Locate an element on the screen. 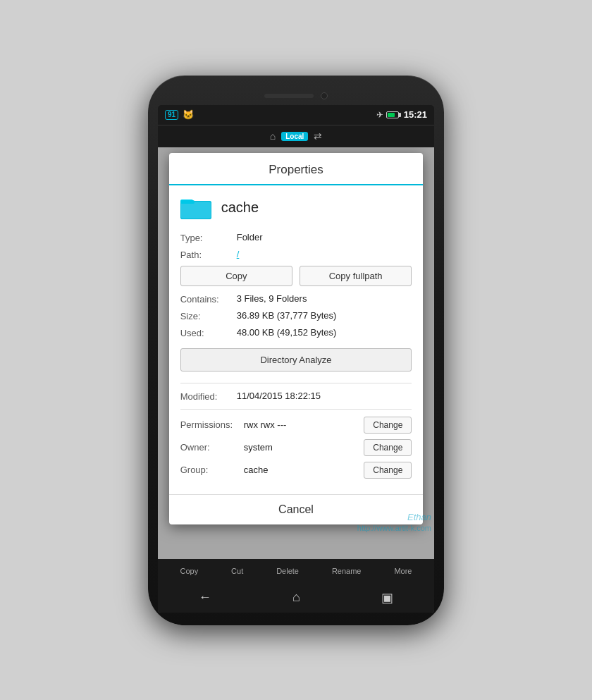 Image resolution: width=592 pixels, height=700 pixels. type-label: Type: is located at coordinates (209, 238).